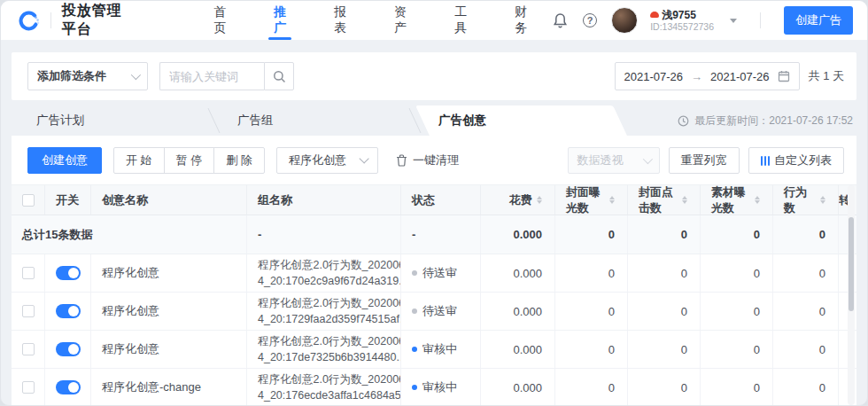  I want to click on metric-cost-cell: 0.000, so click(518, 349).